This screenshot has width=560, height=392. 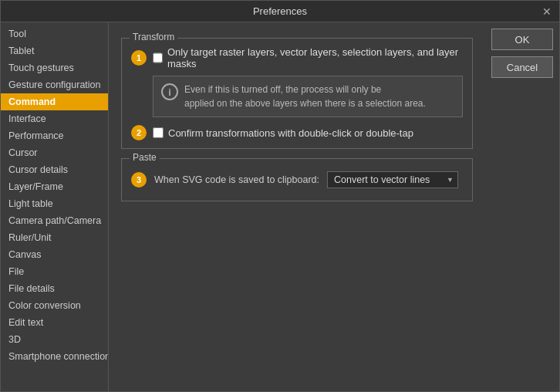 I want to click on sidebar-item-gesture-configuration: Gesture configuration, so click(x=54, y=85).